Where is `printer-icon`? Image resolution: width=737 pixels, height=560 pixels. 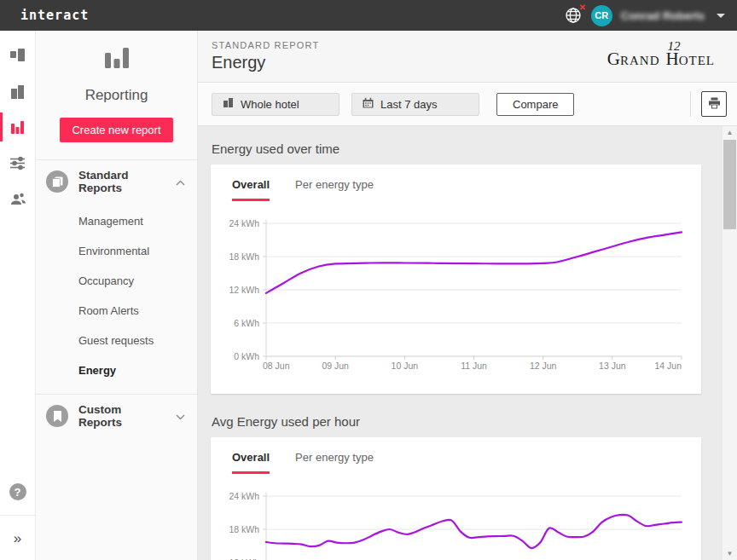
printer-icon is located at coordinates (715, 104).